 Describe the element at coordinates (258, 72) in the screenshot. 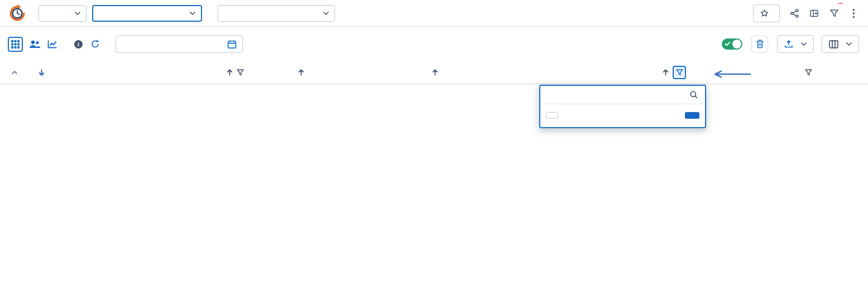

I see `column-header-key` at that location.